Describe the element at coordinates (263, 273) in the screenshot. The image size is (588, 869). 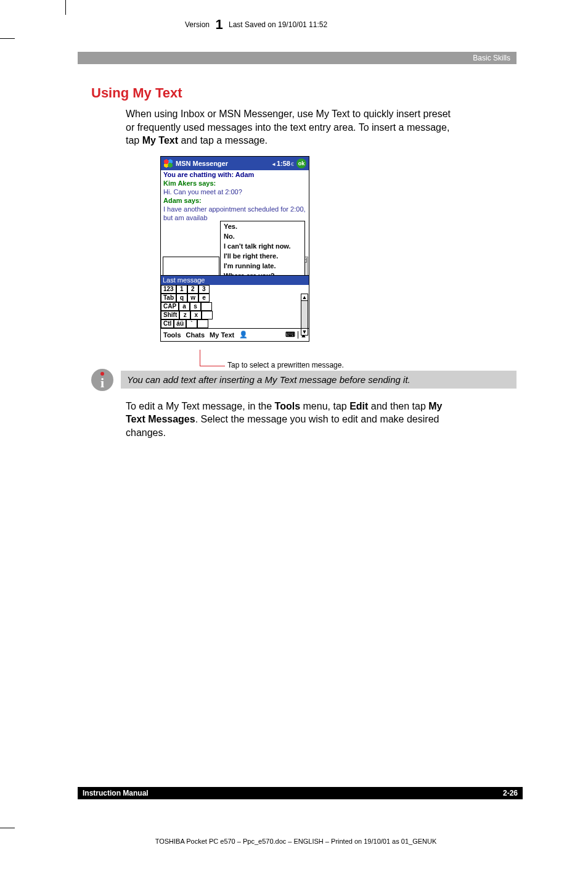
I see `popup-item-where-are-you: Where are you?` at that location.